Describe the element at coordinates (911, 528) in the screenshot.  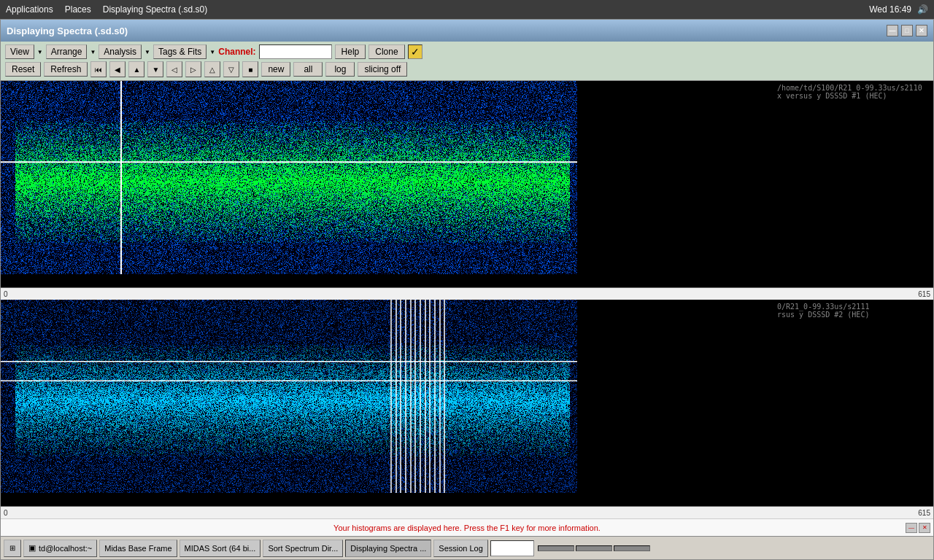
I see `status-minimize-btn: —` at that location.